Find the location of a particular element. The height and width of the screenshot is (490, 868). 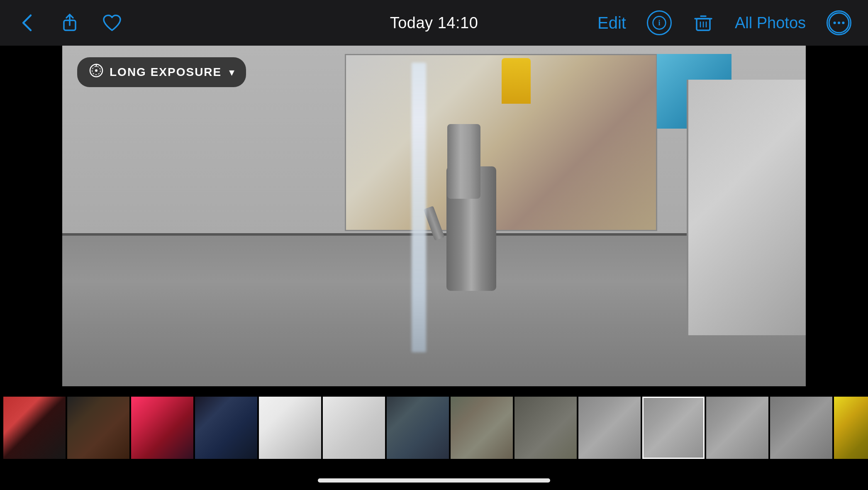

share-button is located at coordinates (70, 23).